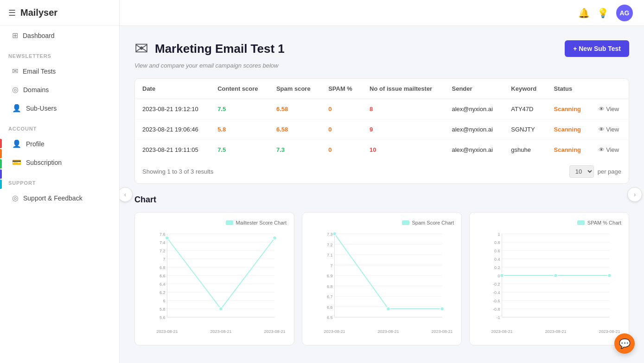 The height and width of the screenshot is (363, 644). What do you see at coordinates (433, 223) in the screenshot?
I see `chart-legend-label: Spam Score Chart` at bounding box center [433, 223].